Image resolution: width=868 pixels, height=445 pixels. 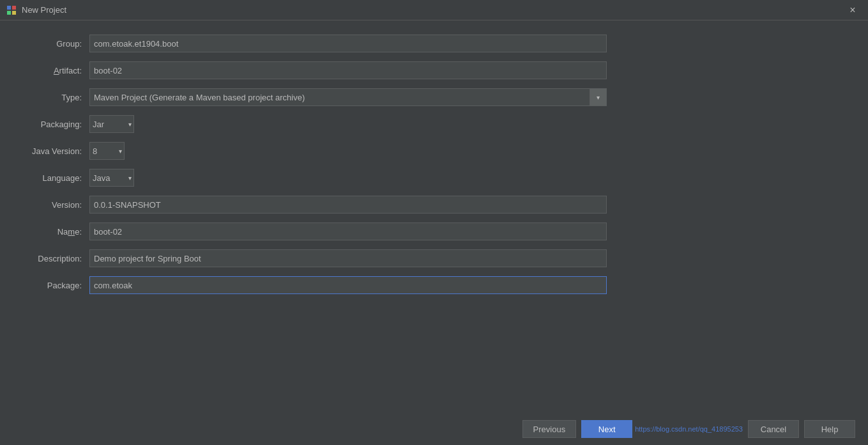 What do you see at coordinates (348, 43) in the screenshot?
I see `group-input` at bounding box center [348, 43].